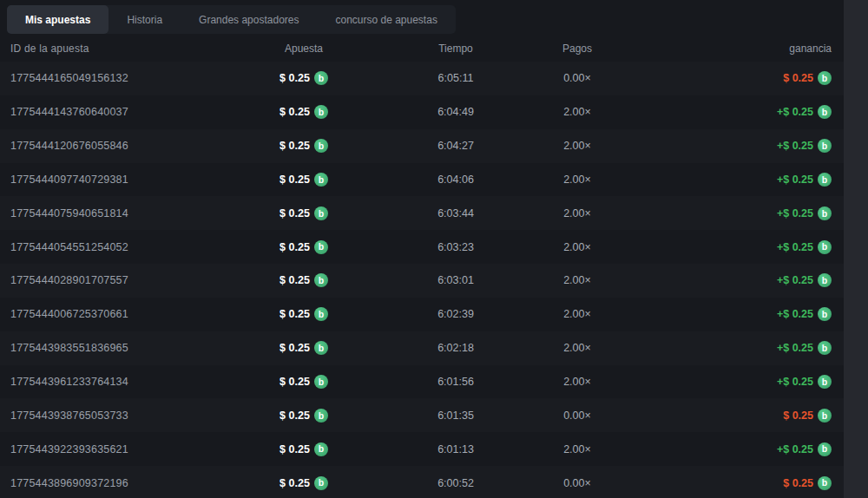 The height and width of the screenshot is (498, 868). What do you see at coordinates (385, 19) in the screenshot?
I see `tab-concurso-de-apuestas: concurso de apuestas` at bounding box center [385, 19].